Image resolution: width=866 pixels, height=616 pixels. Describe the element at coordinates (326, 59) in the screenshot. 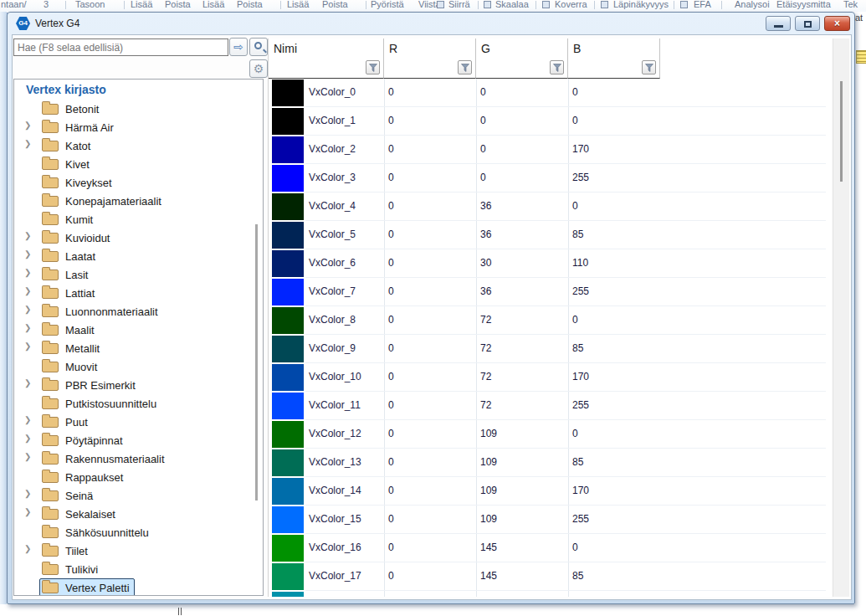

I see `column-header-nimi: Nimi` at that location.